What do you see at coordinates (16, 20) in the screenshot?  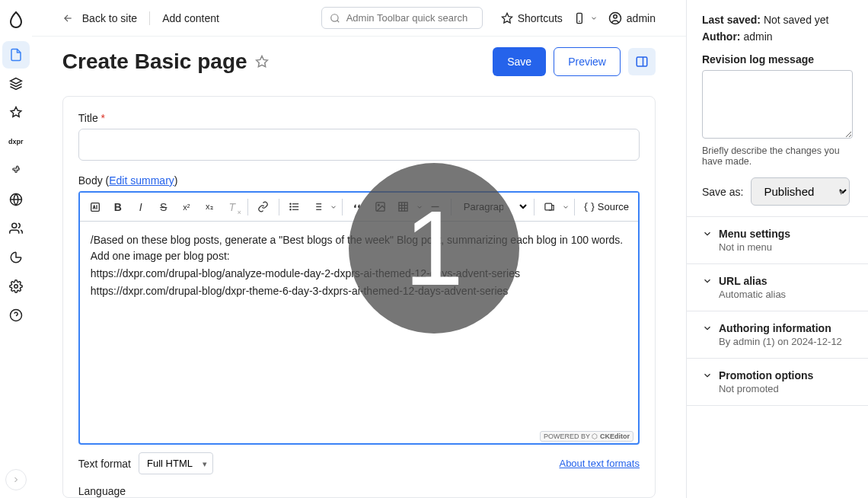 I see `drupal-logo` at bounding box center [16, 20].